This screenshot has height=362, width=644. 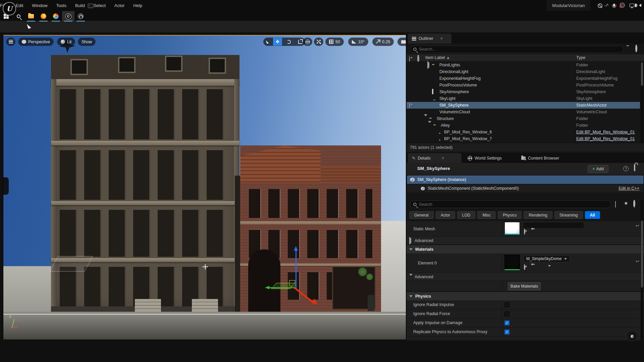 What do you see at coordinates (525, 180) in the screenshot?
I see `component-row-instance: SM_SkySphere (Instance)` at bounding box center [525, 180].